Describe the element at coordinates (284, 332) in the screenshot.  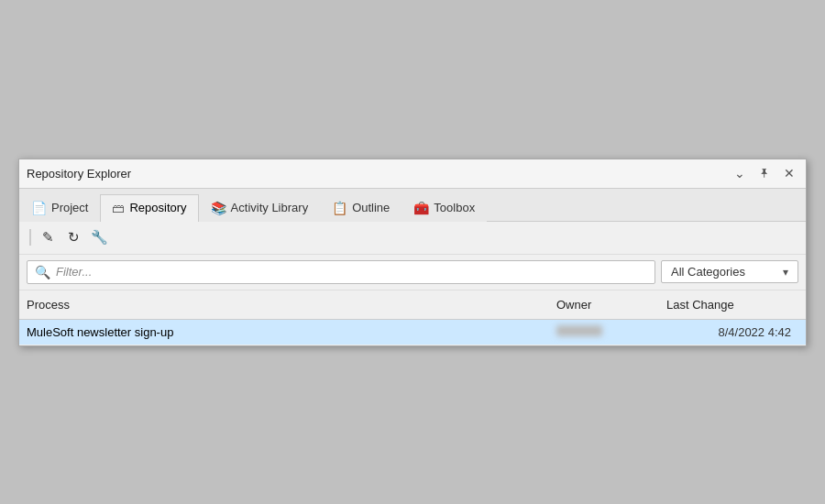
I see `row-process: MuleSoft newsletter sign-up` at that location.